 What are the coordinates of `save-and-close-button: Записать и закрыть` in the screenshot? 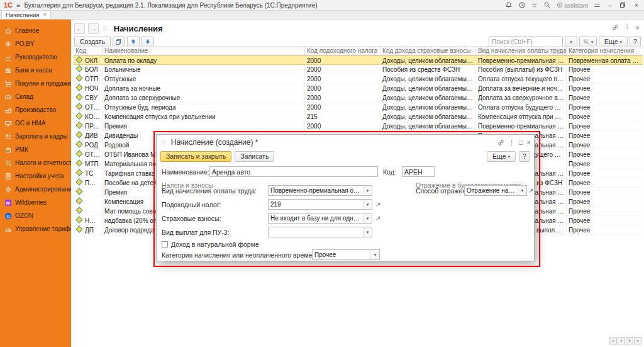 It's located at (196, 156).